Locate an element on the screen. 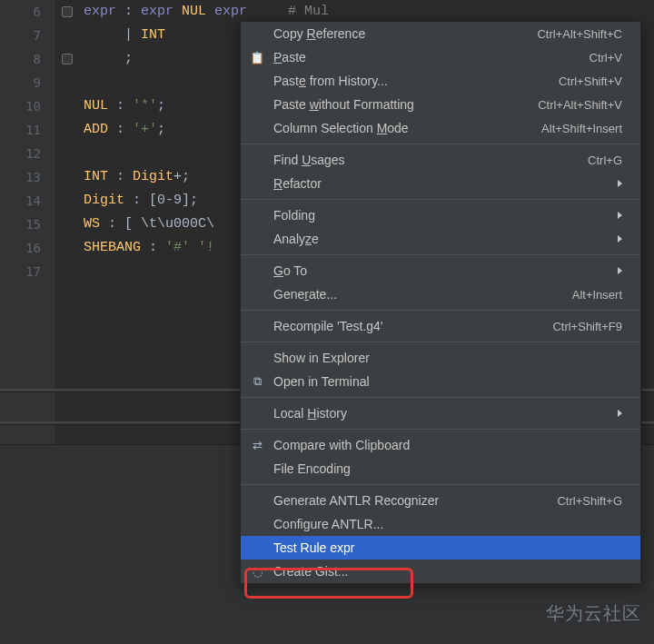  menu-item: Find UsagesCtrl+G is located at coordinates (441, 160).